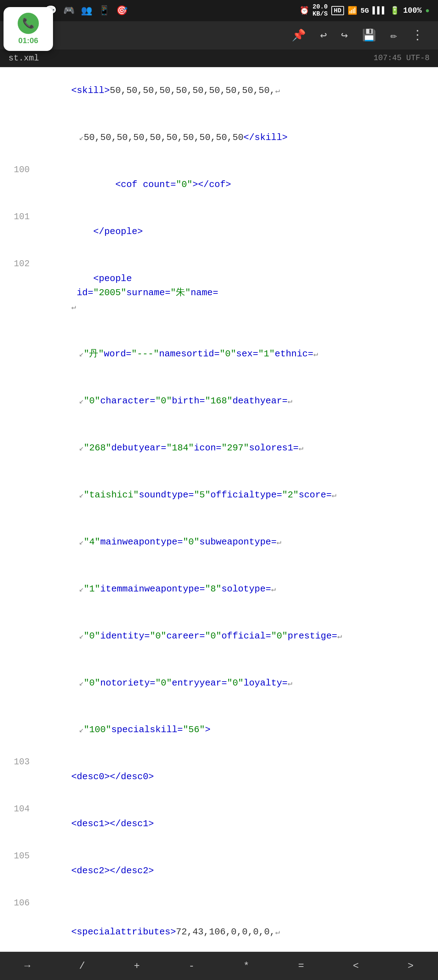 The width and height of the screenshot is (438, 980). Describe the element at coordinates (394, 35) in the screenshot. I see `edit-button: ✏️` at that location.